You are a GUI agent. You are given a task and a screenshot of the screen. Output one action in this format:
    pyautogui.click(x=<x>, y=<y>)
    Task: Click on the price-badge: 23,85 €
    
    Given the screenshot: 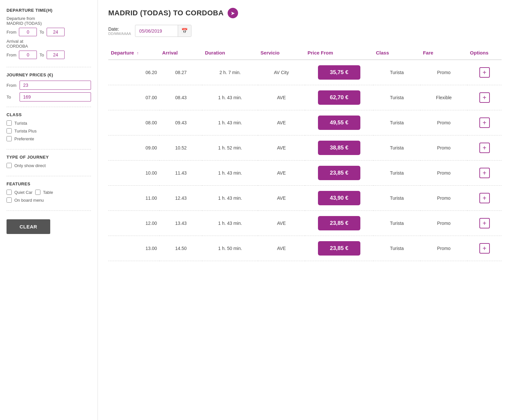 What is the action you would take?
    pyautogui.click(x=339, y=173)
    